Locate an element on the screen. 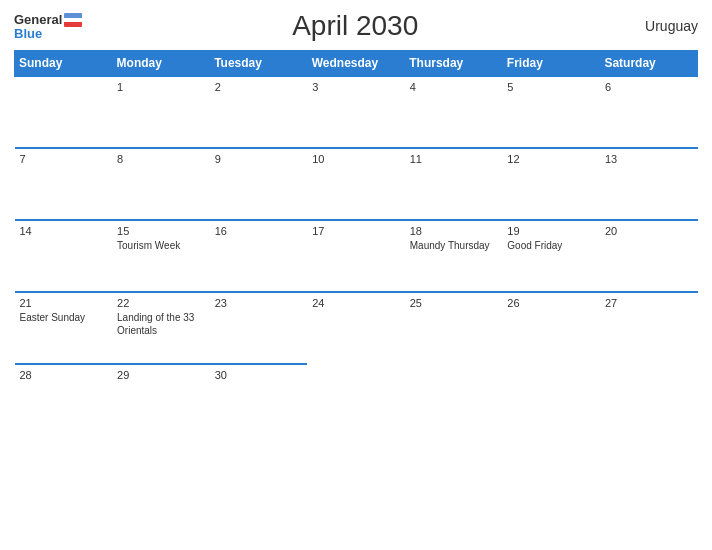 This screenshot has width=712, height=550. day-number: 13 is located at coordinates (649, 159).